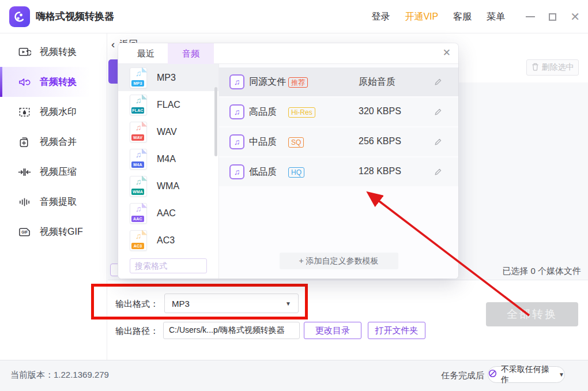 The image size is (588, 391). What do you see at coordinates (542, 271) in the screenshot?
I see `selected-files-info: 已选择 0 个媒体文件` at bounding box center [542, 271].